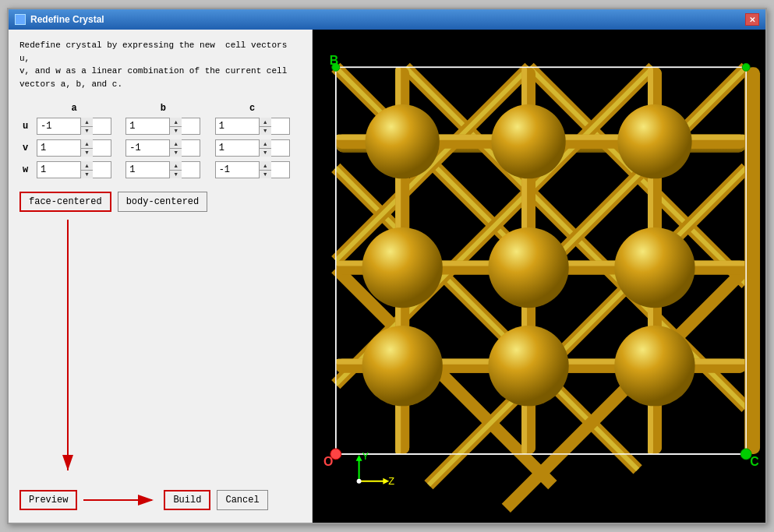 This screenshot has height=532, width=774. Describe the element at coordinates (176, 131) in the screenshot. I see `u-b-down: ▼` at that location.